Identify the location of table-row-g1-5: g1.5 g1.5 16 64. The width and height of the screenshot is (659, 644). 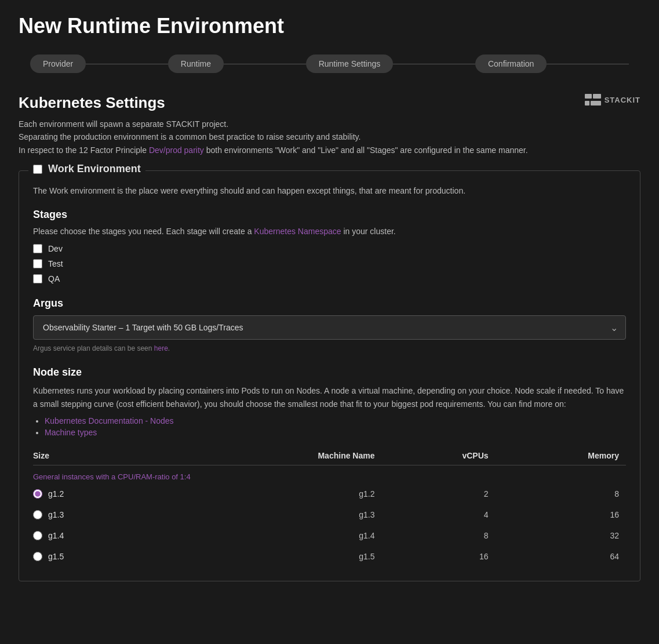
(329, 556).